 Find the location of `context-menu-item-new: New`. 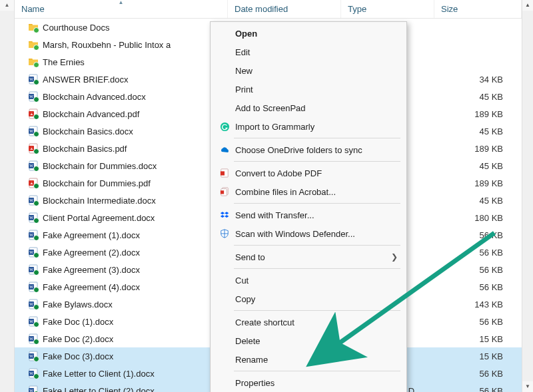

context-menu-item-new: New is located at coordinates (308, 71).